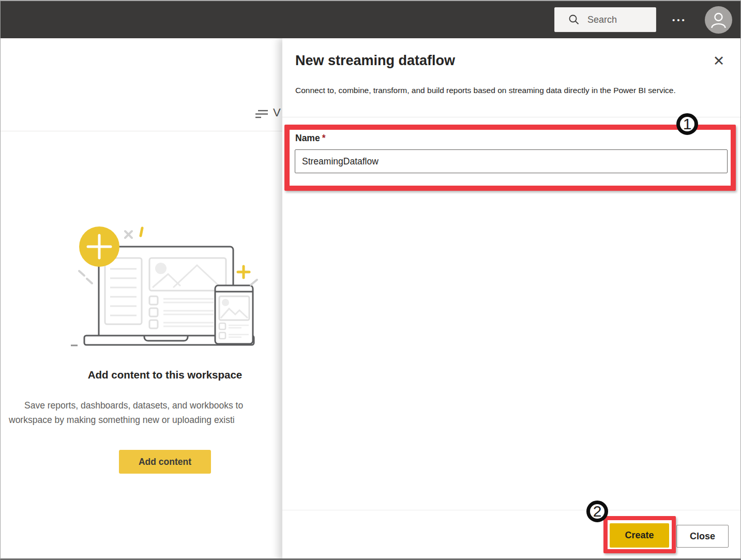 Image resolution: width=741 pixels, height=560 pixels. What do you see at coordinates (375, 61) in the screenshot?
I see `panel-title: New streaming dataflow` at bounding box center [375, 61].